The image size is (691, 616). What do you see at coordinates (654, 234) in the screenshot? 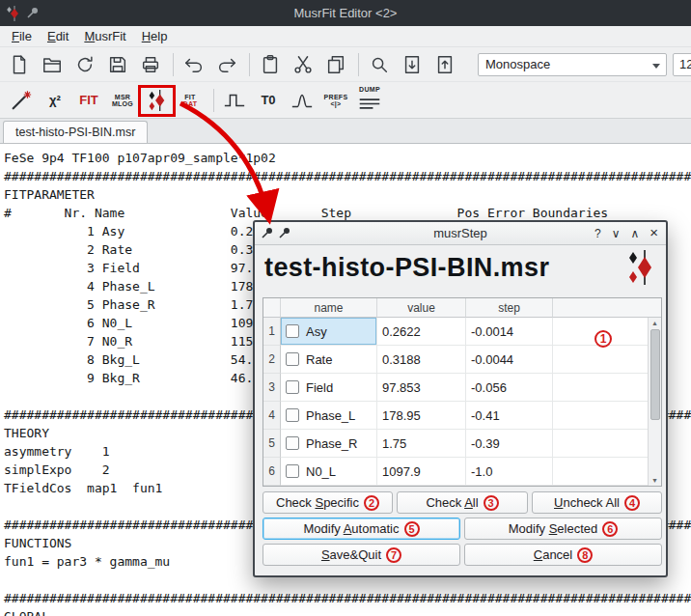
I see `close-button: ×` at bounding box center [654, 234].